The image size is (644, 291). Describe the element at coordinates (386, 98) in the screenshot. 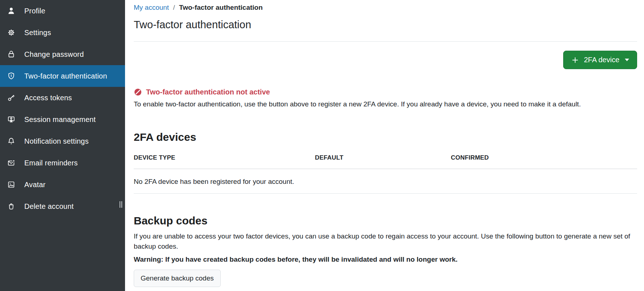

I see `two-factor-status-alert: Two-factor authentication not active To …` at that location.